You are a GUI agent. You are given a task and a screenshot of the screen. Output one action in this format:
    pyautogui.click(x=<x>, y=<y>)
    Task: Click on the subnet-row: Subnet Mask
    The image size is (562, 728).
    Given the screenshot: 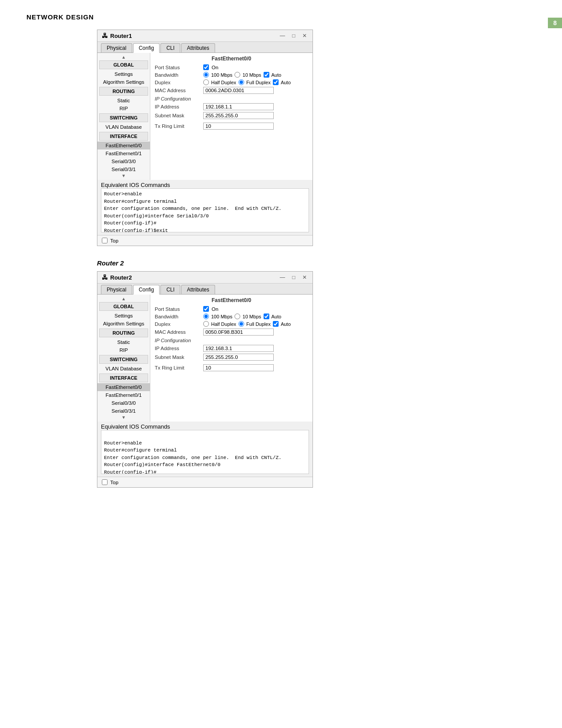 What is the action you would take?
    pyautogui.click(x=231, y=116)
    